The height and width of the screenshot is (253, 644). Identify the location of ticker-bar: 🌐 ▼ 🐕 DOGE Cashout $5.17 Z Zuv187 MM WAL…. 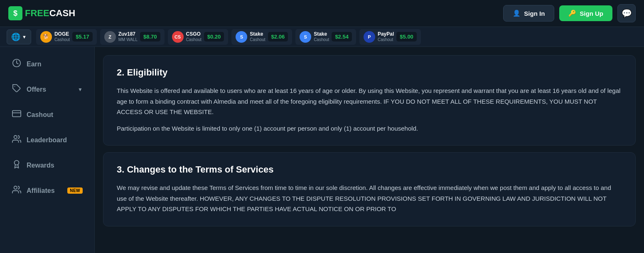
(322, 37).